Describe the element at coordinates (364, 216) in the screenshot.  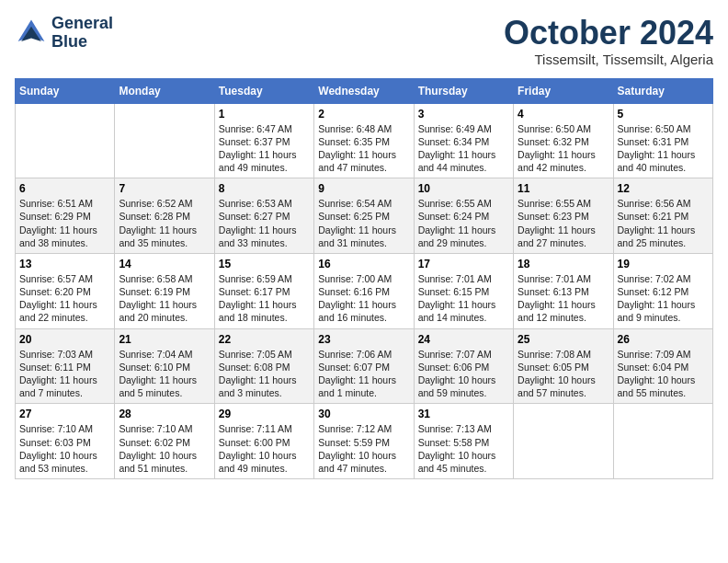
I see `calendar-cell: 9Sunrise: 6:54 AM Sunset: 6:25 PM Daylig…` at that location.